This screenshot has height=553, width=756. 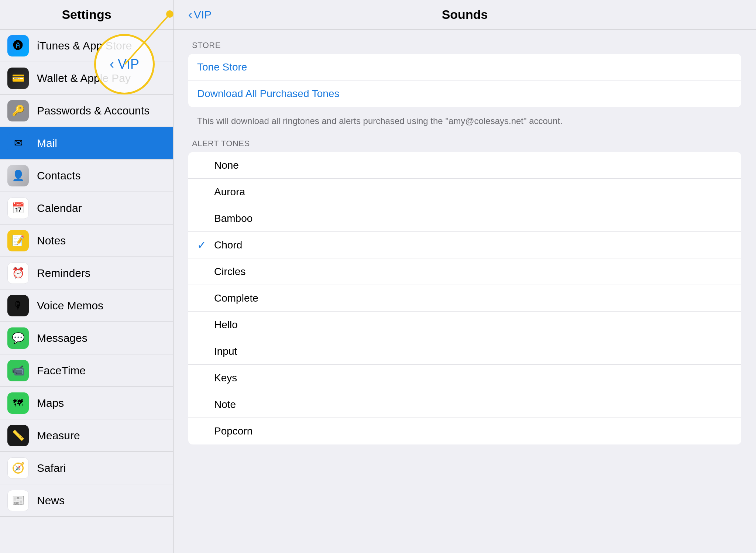 What do you see at coordinates (86, 468) in the screenshot?
I see `sidebar-item-safari: 🧭Safari` at bounding box center [86, 468].